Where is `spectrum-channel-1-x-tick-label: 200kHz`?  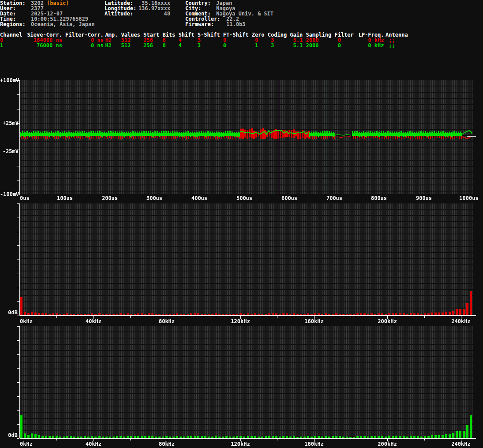
spectrum-channel-1-x-tick-label: 200kHz is located at coordinates (387, 444).